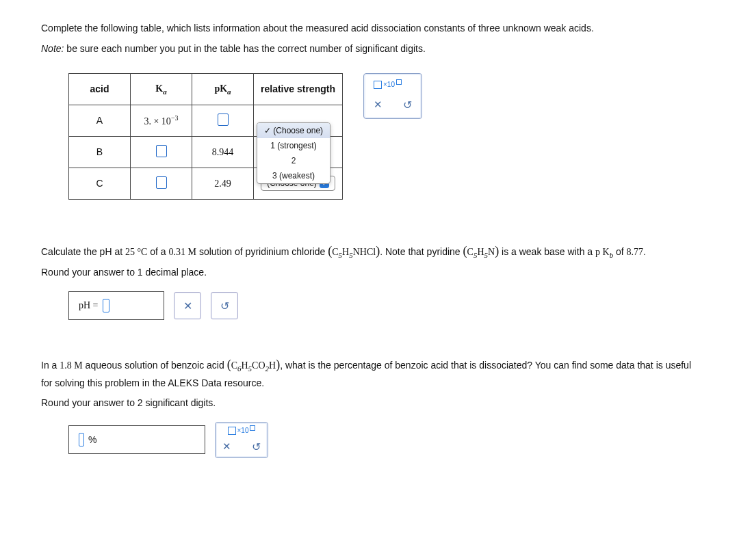 The width and height of the screenshot is (739, 560). Describe the element at coordinates (298, 120) in the screenshot. I see `cell-rel-a: ✓ (Choose one) 1 (strongest) 2 3 (weakes…` at that location.